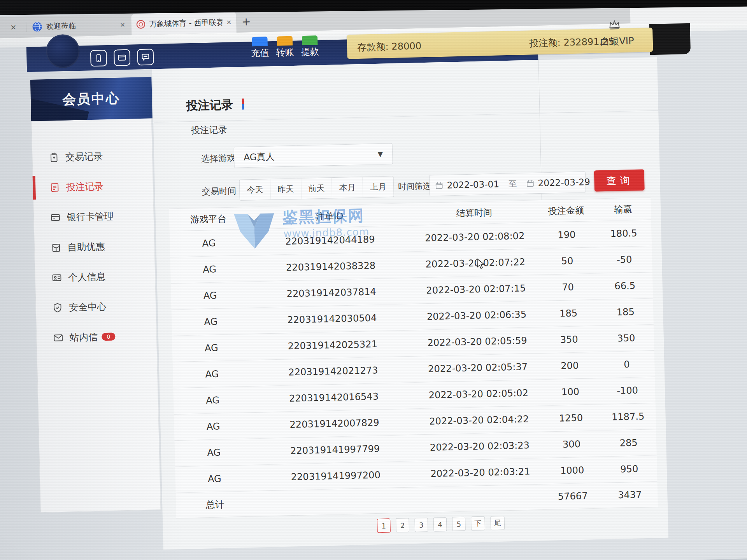 This screenshot has height=560, width=747. Describe the element at coordinates (209, 130) in the screenshot. I see `breadcrumb: 投注记录` at that location.